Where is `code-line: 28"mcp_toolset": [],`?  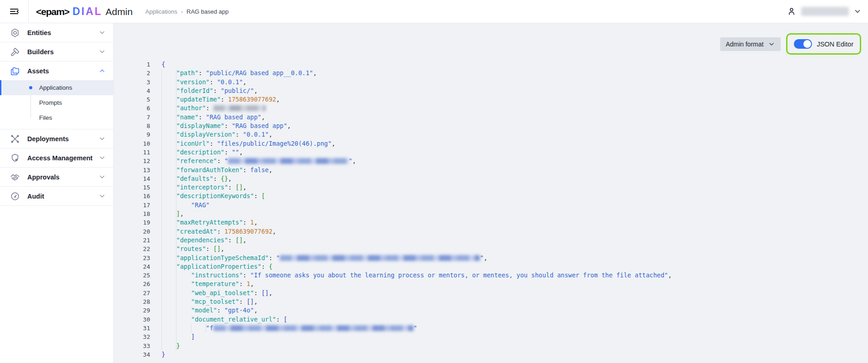
code-line: 28"mcp_toolset": [], is located at coordinates (491, 302).